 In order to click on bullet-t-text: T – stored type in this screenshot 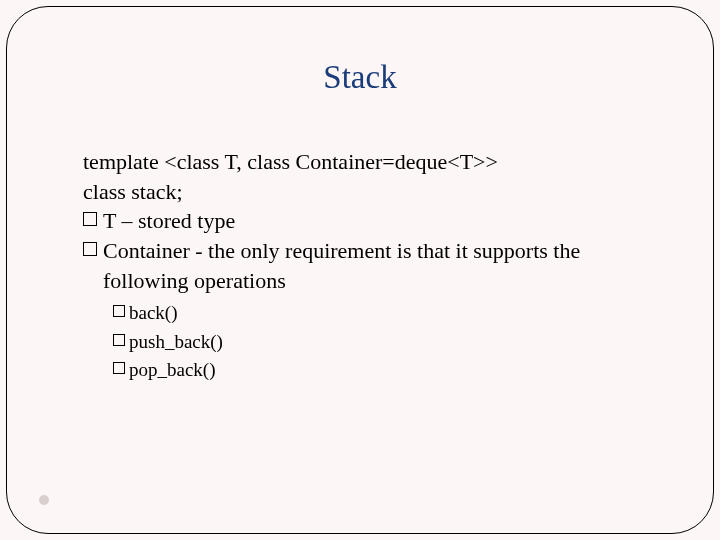, I will do `click(378, 221)`.